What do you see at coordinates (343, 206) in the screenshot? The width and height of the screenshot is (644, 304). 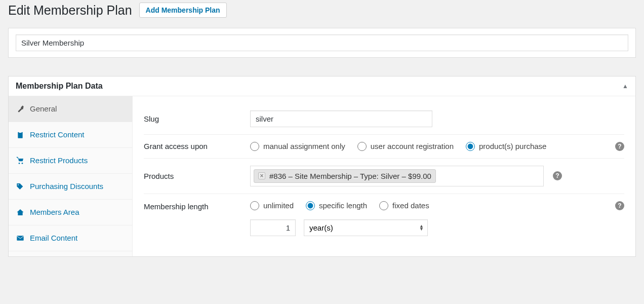 I see `radio-label: specific length` at bounding box center [343, 206].